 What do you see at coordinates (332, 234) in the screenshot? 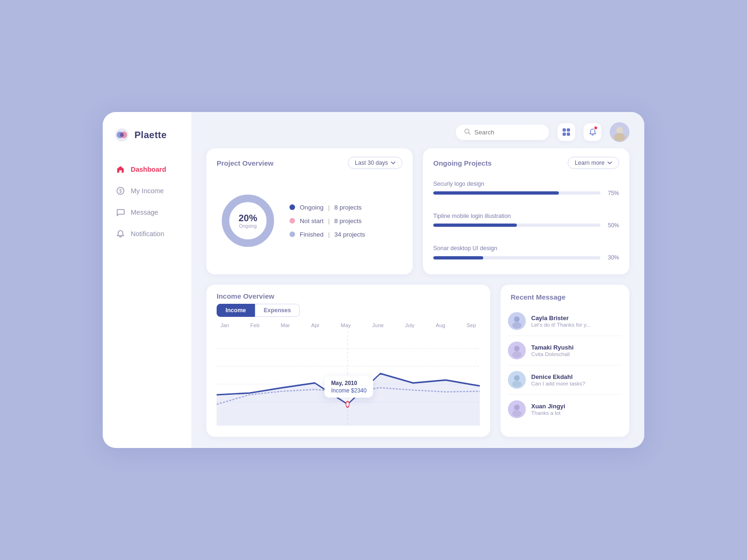
I see `legend-text-finished: Finished | 34 projects` at bounding box center [332, 234].